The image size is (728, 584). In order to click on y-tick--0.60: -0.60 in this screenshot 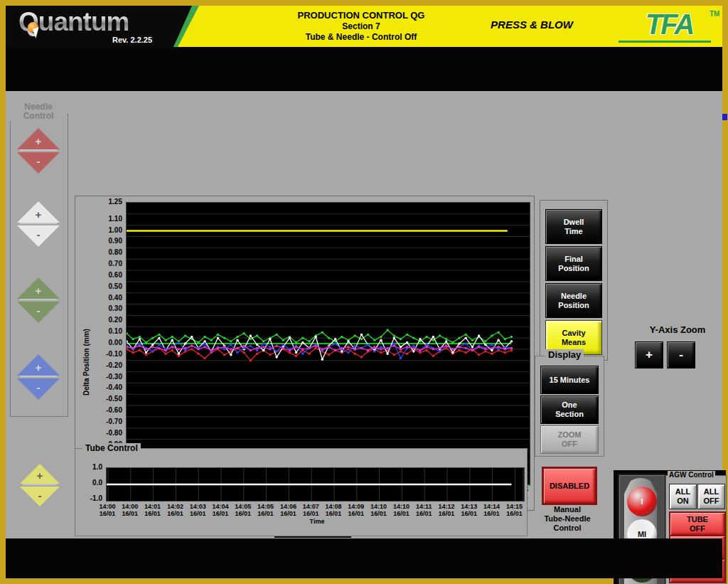, I will do `click(107, 410)`.